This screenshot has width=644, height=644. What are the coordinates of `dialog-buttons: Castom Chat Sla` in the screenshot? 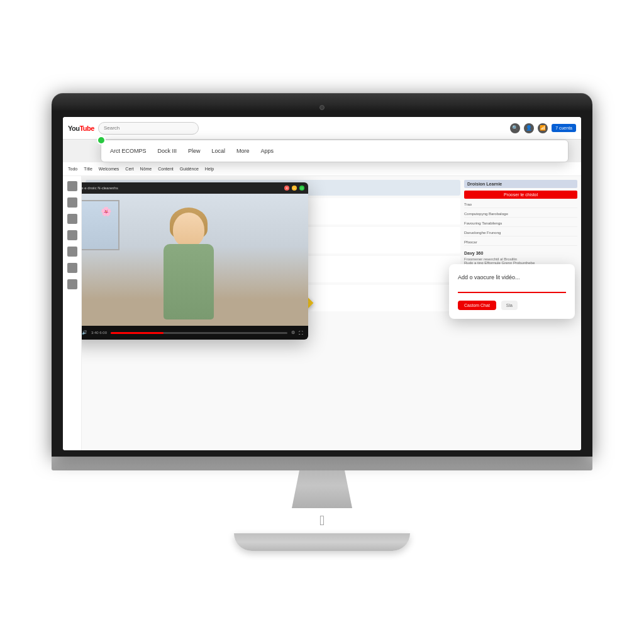 It's located at (512, 306).